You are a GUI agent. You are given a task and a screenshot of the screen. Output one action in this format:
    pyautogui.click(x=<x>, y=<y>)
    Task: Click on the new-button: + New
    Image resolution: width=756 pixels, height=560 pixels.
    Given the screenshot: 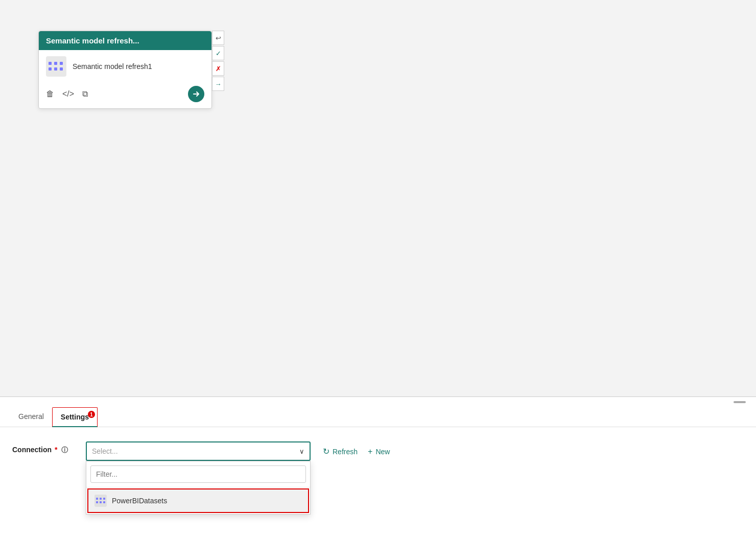 What is the action you would take?
    pyautogui.click(x=379, y=452)
    